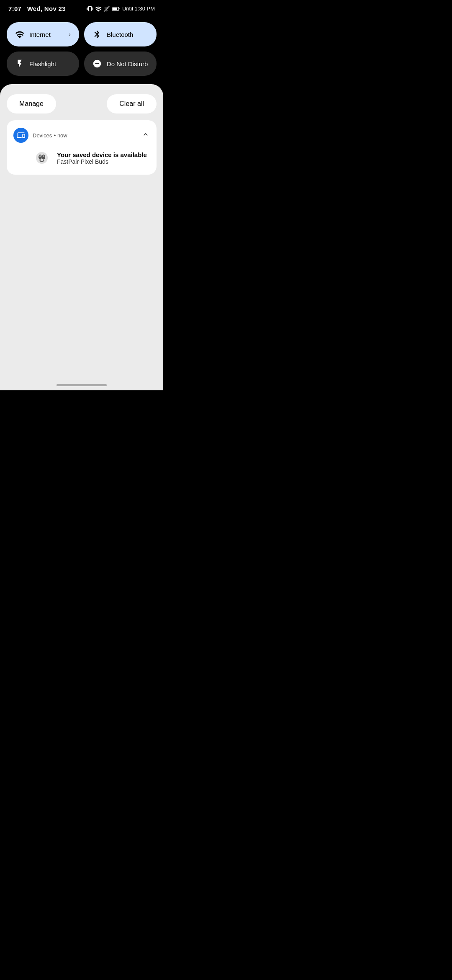  I want to click on flashlight-icon, so click(20, 64).